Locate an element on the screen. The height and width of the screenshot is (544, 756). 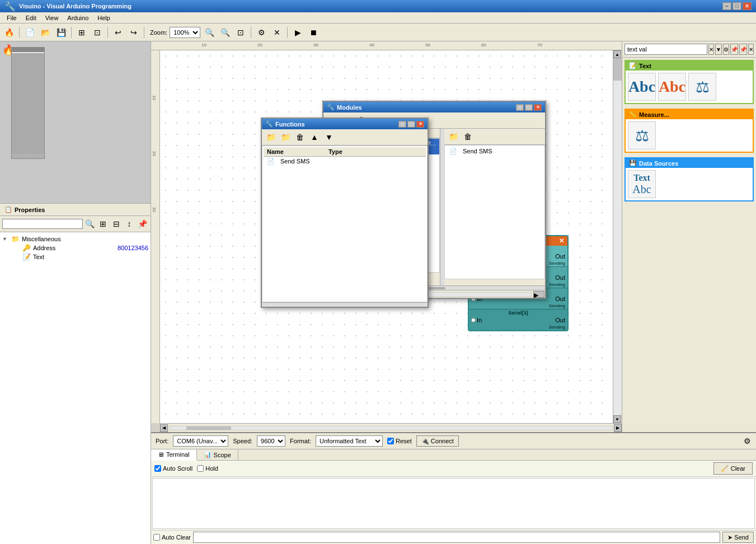
send-input is located at coordinates (457, 537).